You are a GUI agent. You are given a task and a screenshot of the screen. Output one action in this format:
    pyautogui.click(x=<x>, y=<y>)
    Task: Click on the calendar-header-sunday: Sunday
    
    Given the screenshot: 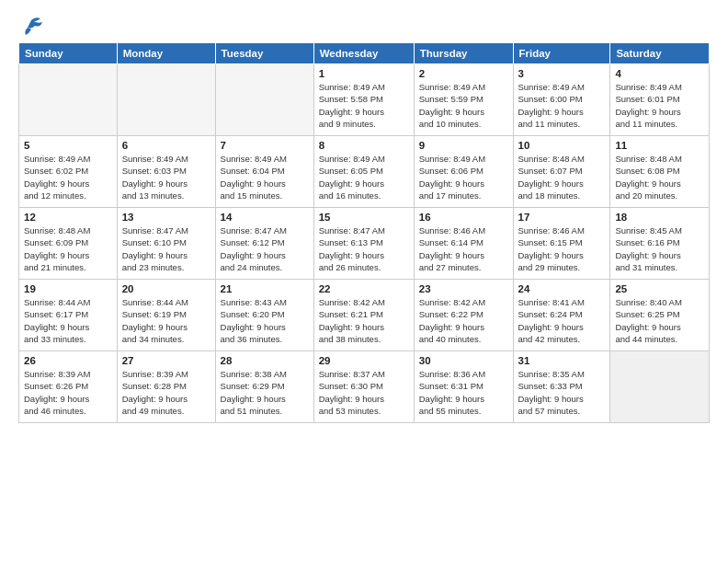 What is the action you would take?
    pyautogui.click(x=68, y=53)
    